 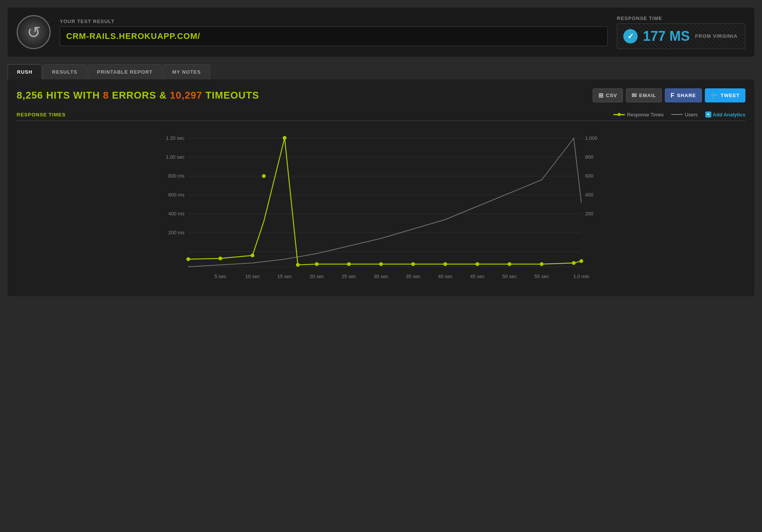 I want to click on svg-text: 55 sec, so click(x=542, y=277).